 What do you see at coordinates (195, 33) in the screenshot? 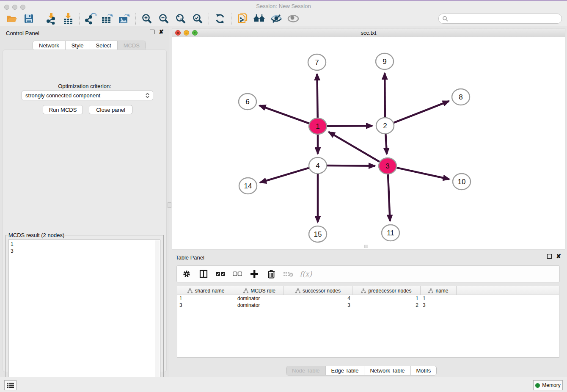
I see `network-maximize-icon: +` at bounding box center [195, 33].